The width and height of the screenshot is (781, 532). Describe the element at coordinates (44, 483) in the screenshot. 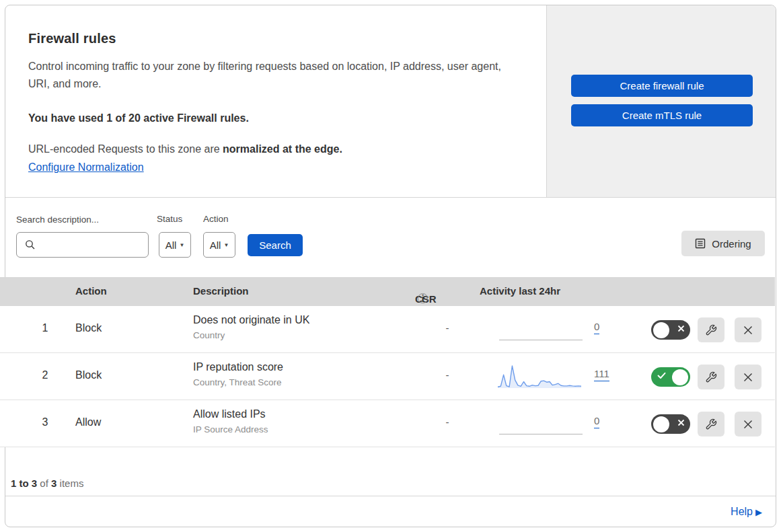

I see `pagination-of: of` at that location.